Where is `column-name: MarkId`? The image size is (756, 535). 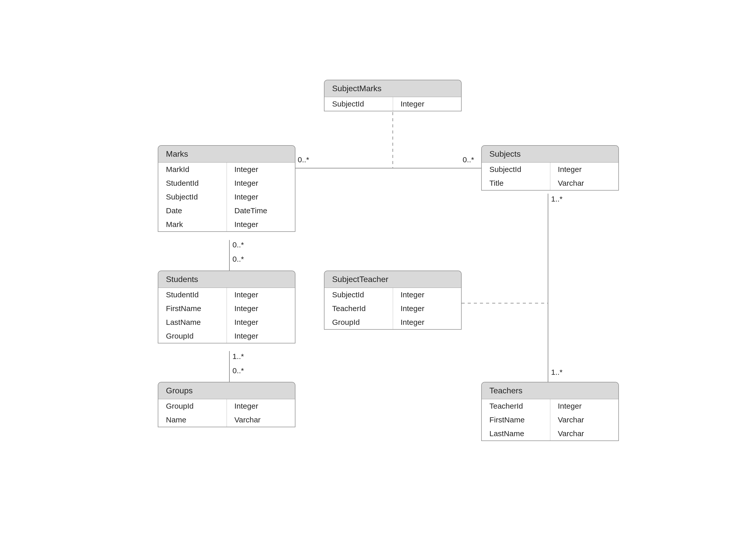 column-name: MarkId is located at coordinates (192, 169).